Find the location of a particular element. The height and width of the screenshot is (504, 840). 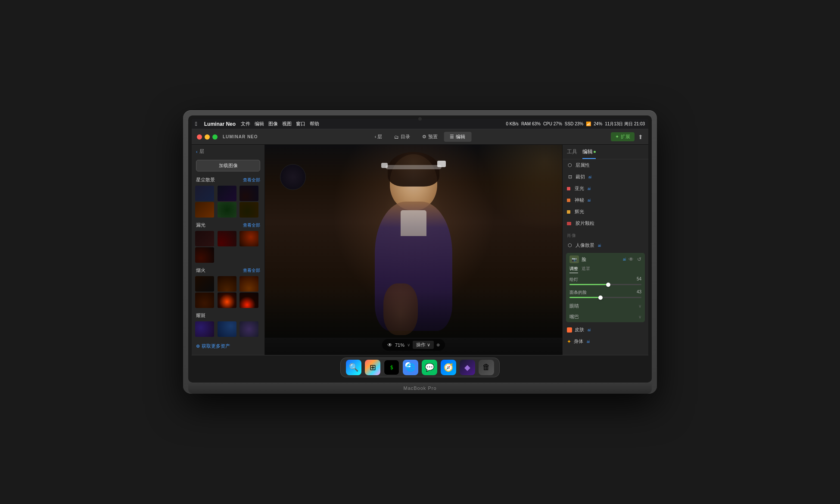

dock-luminar: ◆ is located at coordinates (467, 367).